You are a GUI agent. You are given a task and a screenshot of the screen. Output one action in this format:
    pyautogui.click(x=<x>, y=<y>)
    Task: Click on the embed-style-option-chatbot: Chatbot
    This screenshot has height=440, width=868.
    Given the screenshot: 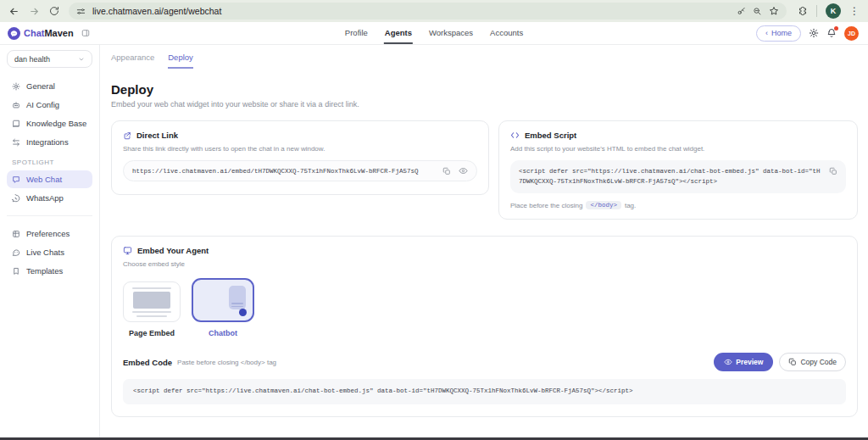 What is the action you would take?
    pyautogui.click(x=223, y=308)
    